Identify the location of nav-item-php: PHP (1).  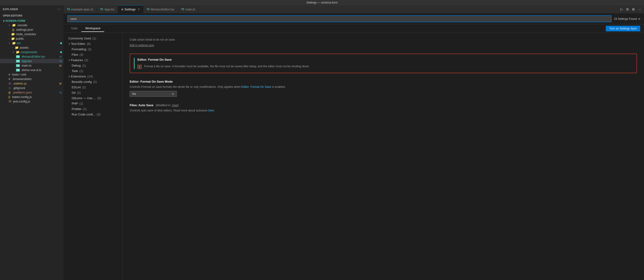
(93, 104).